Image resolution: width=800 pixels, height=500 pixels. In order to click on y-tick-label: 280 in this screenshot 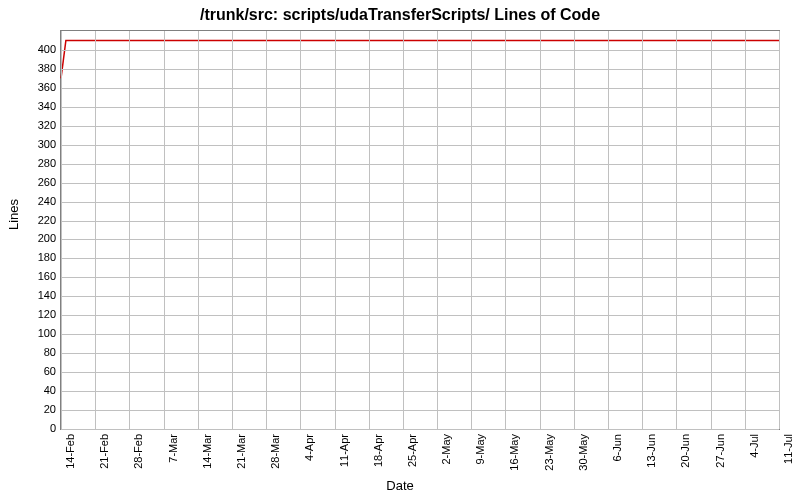, I will do `click(36, 163)`.